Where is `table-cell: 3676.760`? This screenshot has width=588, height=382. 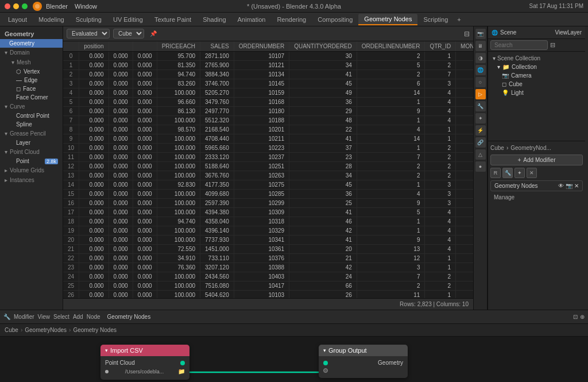 table-cell: 3676.760 is located at coordinates (217, 176).